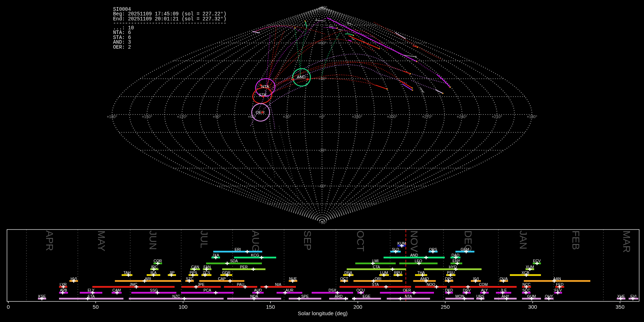  What do you see at coordinates (322, 186) in the screenshot?
I see `svg-text: -60°` at bounding box center [322, 186].